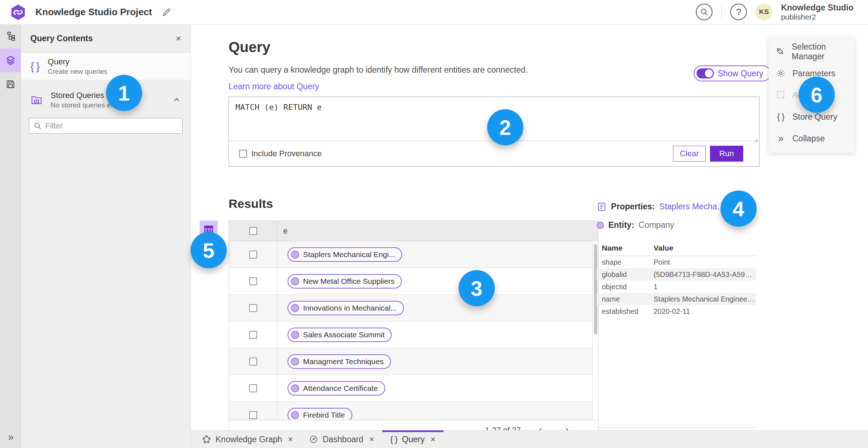  I want to click on query-page-title: Query, so click(250, 47).